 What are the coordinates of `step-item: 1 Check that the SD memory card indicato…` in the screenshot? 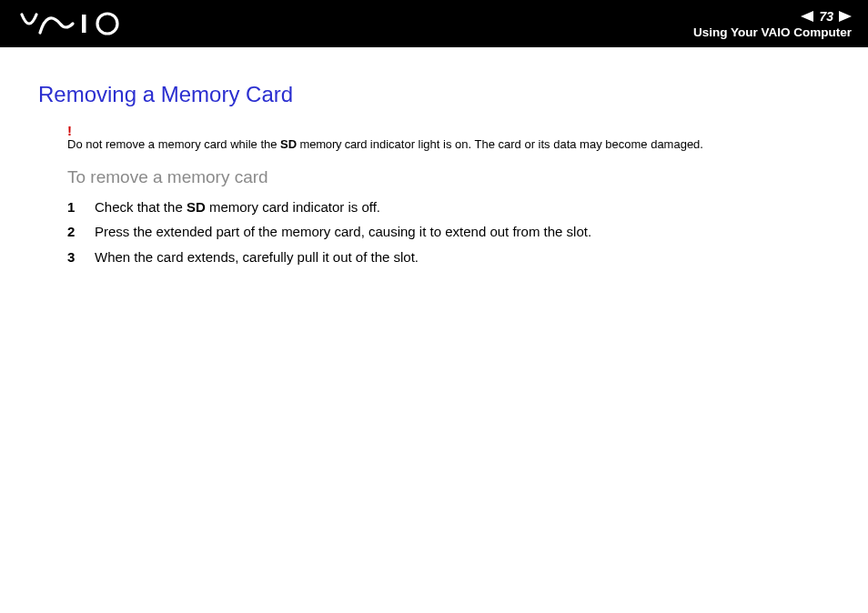 It's located at (449, 207).